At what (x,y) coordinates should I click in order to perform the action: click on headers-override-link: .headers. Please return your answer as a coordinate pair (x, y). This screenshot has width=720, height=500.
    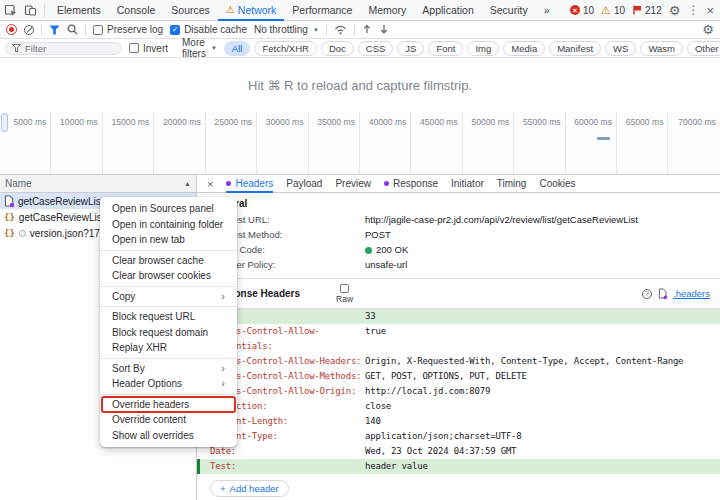
    Looking at the image, I should click on (692, 294).